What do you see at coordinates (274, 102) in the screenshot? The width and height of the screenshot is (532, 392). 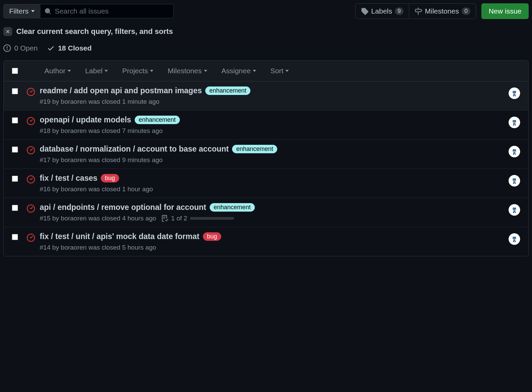 I see `issue-meta: #19 by boraoren was closed 1 minute ago` at bounding box center [274, 102].